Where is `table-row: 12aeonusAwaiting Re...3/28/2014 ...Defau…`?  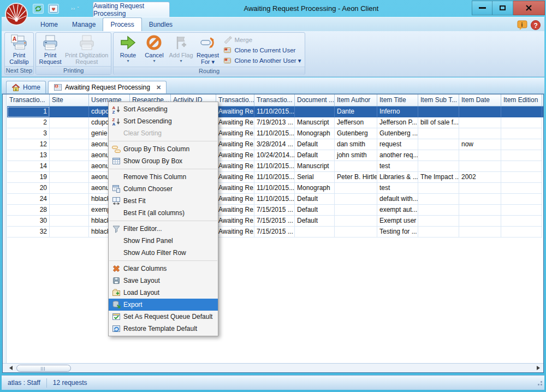
table-row: 12aeonusAwaiting Re...3/28/2014 ...Defau… is located at coordinates (275, 145).